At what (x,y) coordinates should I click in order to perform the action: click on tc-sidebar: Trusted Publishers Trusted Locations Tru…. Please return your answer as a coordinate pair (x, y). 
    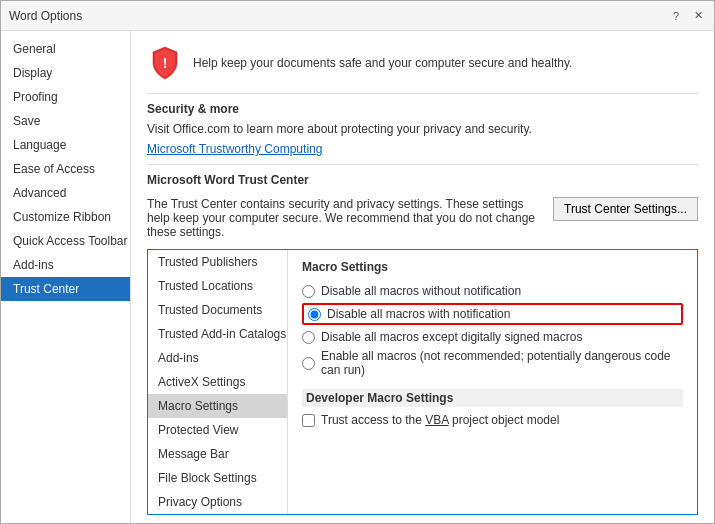
    Looking at the image, I should click on (218, 382).